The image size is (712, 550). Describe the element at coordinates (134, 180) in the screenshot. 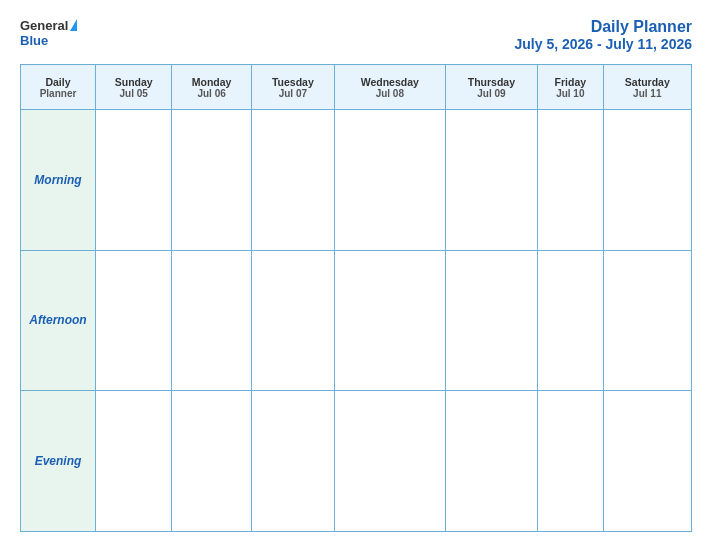

I see `morning-sunday` at that location.